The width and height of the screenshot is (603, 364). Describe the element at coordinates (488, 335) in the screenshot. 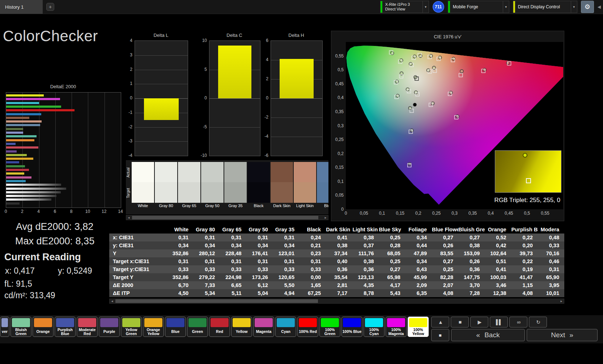

I see `back-button: « Back` at that location.